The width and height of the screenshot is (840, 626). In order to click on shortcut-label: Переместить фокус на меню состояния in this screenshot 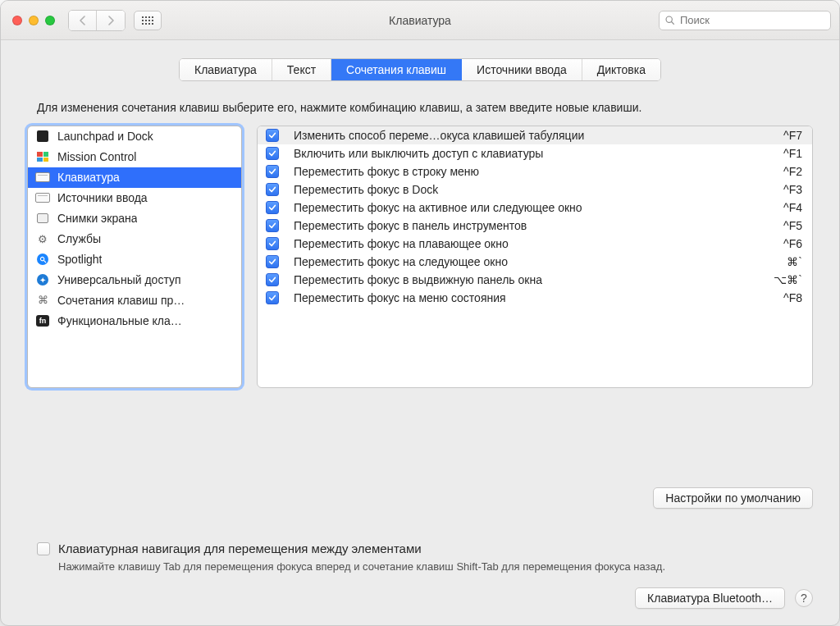, I will do `click(528, 298)`.